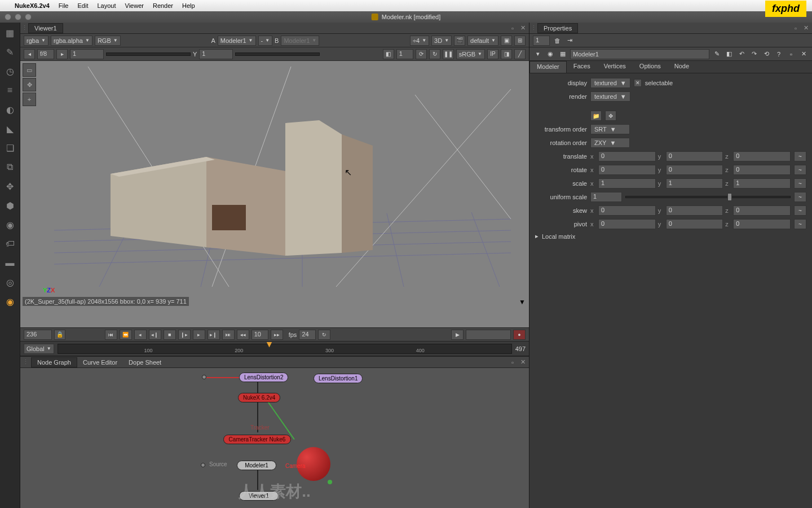  What do you see at coordinates (596, 116) in the screenshot?
I see `snap-folder-icon: 📁` at bounding box center [596, 116].